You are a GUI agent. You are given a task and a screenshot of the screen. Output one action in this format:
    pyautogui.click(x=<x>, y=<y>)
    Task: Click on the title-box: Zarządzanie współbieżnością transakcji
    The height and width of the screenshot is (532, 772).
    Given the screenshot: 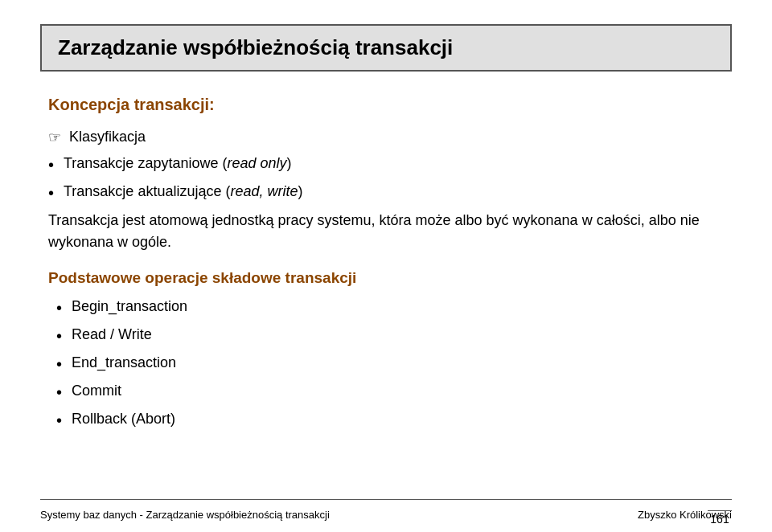 What is the action you would take?
    pyautogui.click(x=386, y=48)
    